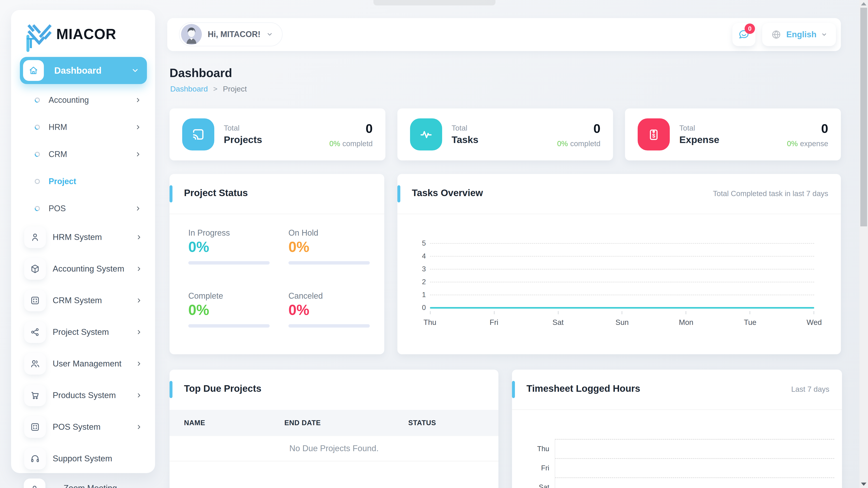 Image resolution: width=868 pixels, height=488 pixels. I want to click on card-title: Top Due Projects, so click(222, 389).